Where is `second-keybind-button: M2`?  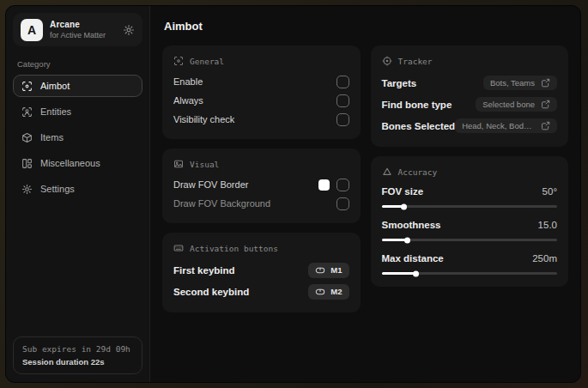
second-keybind-button: M2 is located at coordinates (328, 292).